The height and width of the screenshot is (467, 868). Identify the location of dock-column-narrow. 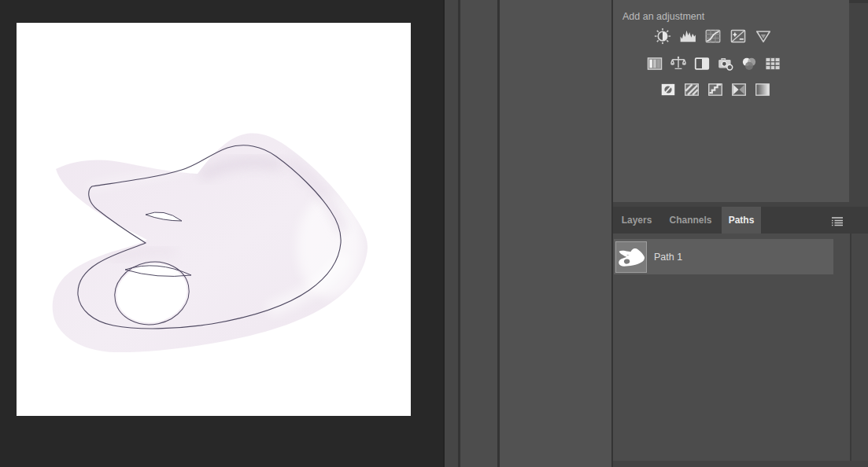
(452, 234).